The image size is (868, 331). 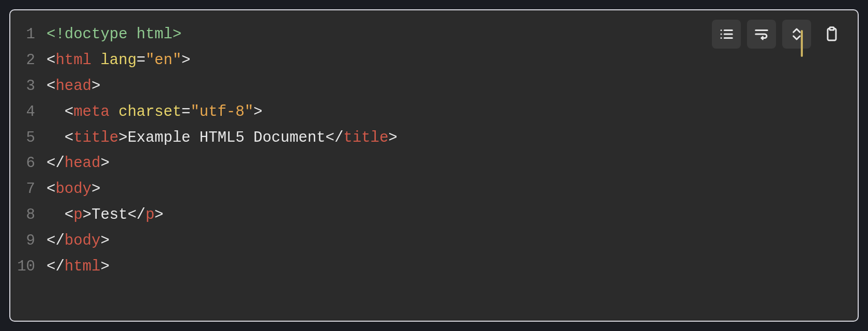 I want to click on code-line: <p>Test</p>, so click(x=452, y=215).